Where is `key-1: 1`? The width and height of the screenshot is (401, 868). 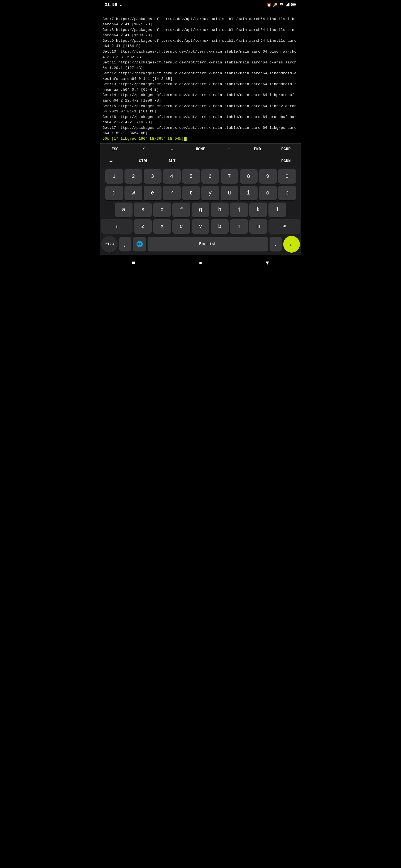 key-1: 1 is located at coordinates (114, 177).